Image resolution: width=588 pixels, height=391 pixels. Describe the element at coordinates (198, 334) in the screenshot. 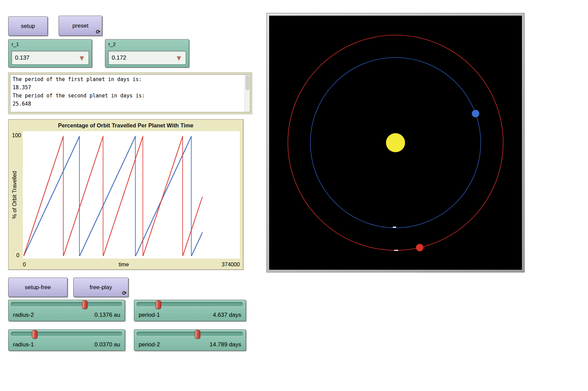

I see `slider-period-2-handle` at that location.